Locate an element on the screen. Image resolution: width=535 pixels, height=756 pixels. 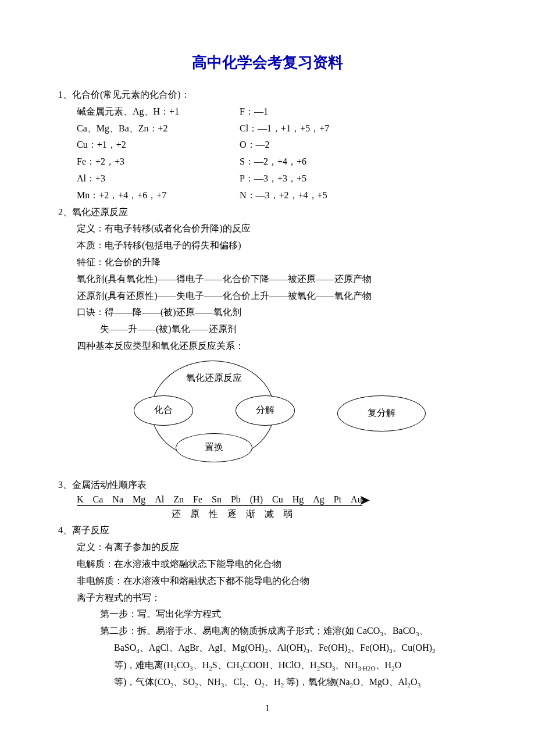
t: 、Cu(OH) is located at coordinates (412, 648).